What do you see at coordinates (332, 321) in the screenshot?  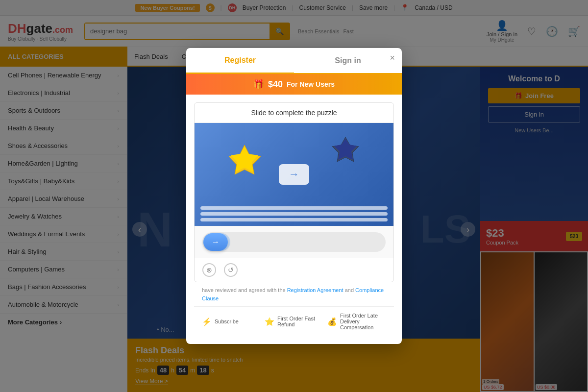 I see `money-benefit-icon: 💰` at bounding box center [332, 321].